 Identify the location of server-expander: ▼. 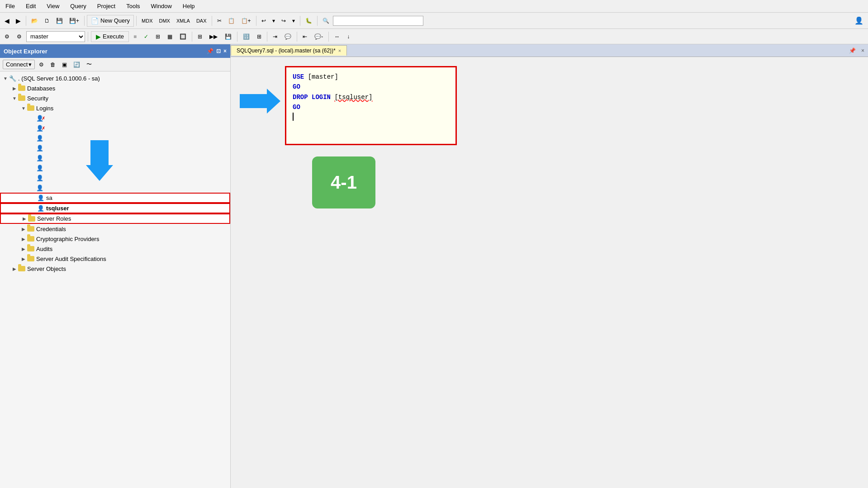
(5, 79).